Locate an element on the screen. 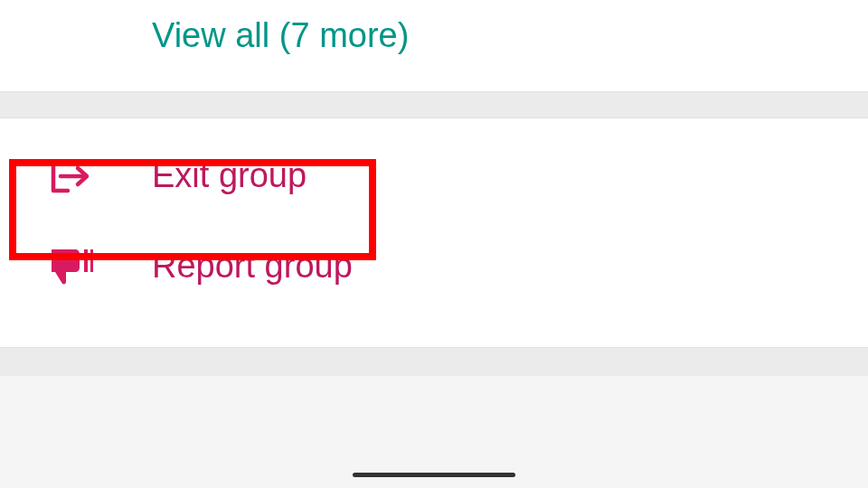 Image resolution: width=868 pixels, height=488 pixels. thumbs-down-icon is located at coordinates (71, 266).